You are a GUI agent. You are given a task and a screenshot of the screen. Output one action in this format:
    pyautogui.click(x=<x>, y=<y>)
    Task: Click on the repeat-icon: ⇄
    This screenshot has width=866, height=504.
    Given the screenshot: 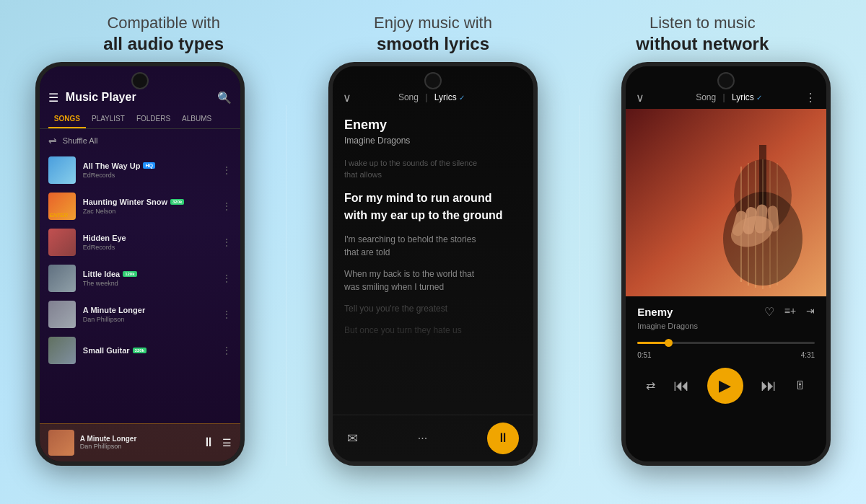 What is the action you would take?
    pyautogui.click(x=651, y=385)
    